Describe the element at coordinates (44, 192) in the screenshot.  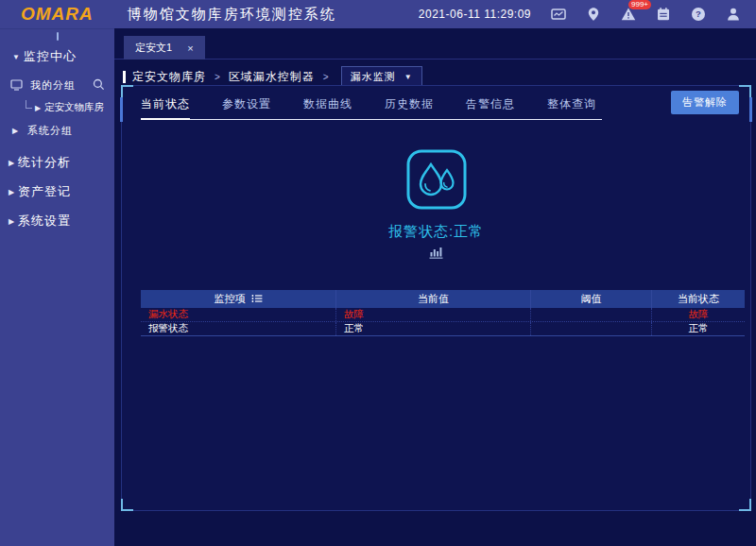
I see `sidebar-item-label: 资产登记` at that location.